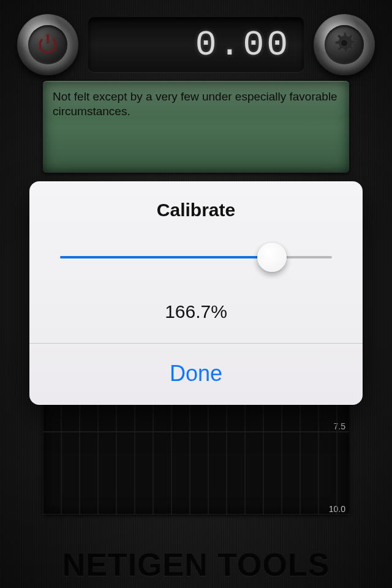 This screenshot has height=588, width=392. Describe the element at coordinates (166, 257) in the screenshot. I see `slider-fill` at that location.